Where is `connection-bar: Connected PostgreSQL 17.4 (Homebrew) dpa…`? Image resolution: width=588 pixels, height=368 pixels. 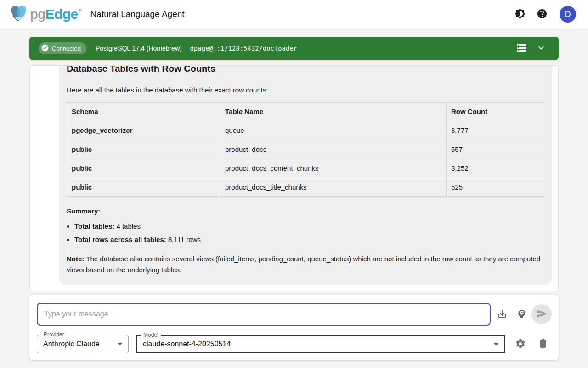
connection-bar: Connected PostgreSQL 17.4 (Homebrew) dpa… is located at coordinates (294, 48).